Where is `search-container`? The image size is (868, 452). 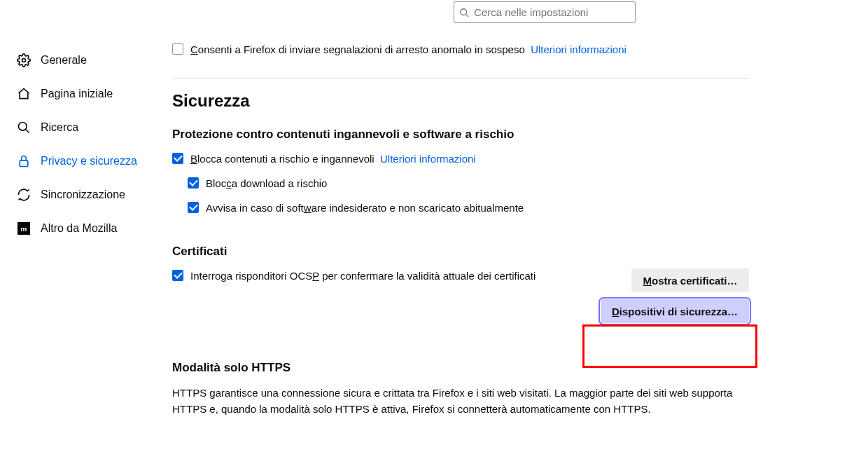 search-container is located at coordinates (545, 13).